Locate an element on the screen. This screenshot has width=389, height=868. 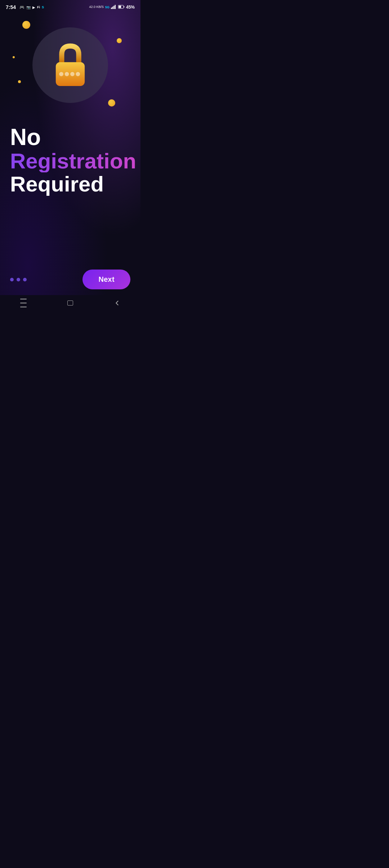
status-bar: 7:54 🎮 📷 ▶ Fi S 42.0 KB/S 5G is located at coordinates (70, 6).